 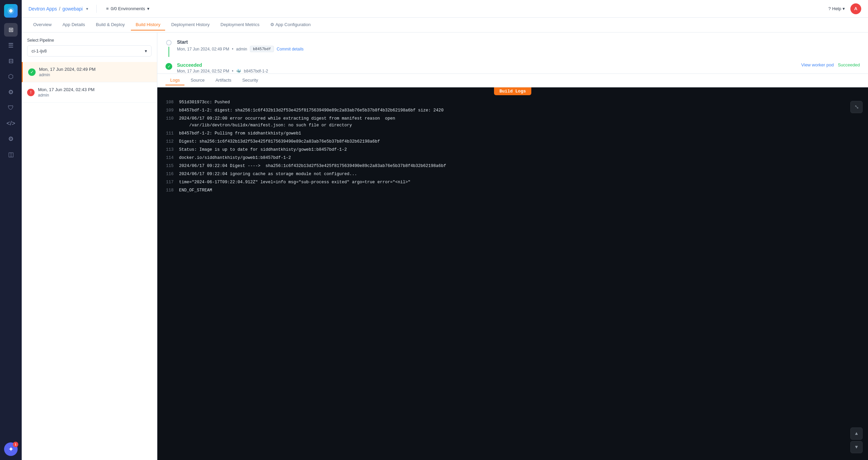 I want to click on tab-overview: Overview, so click(x=42, y=25).